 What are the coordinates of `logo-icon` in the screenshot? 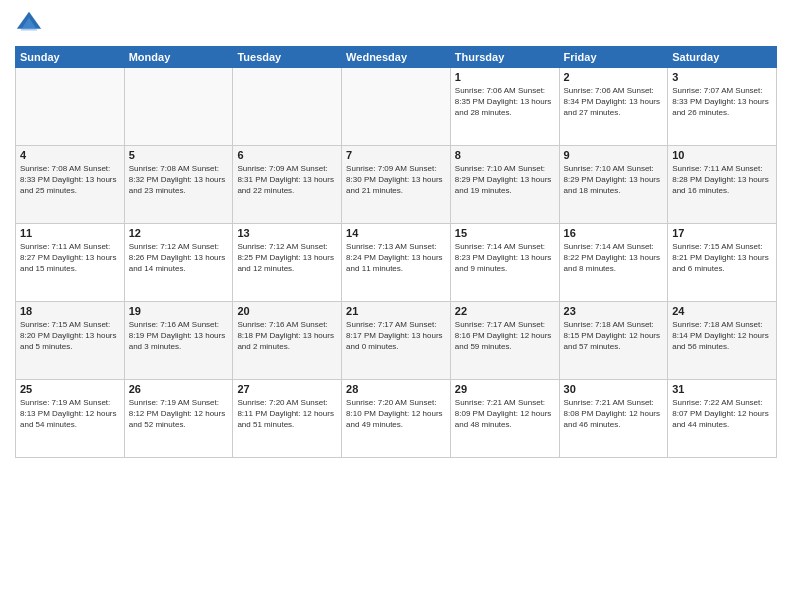 It's located at (29, 24).